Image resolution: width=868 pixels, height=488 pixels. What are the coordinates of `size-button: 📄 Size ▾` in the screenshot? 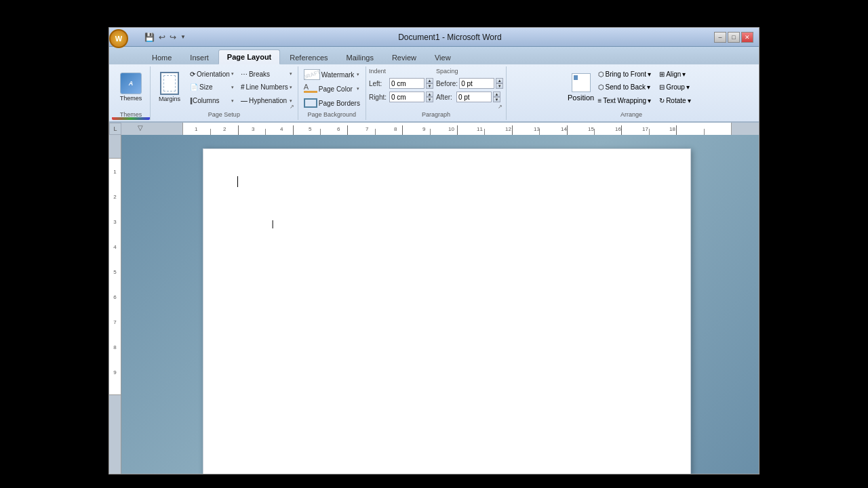 It's located at (212, 87).